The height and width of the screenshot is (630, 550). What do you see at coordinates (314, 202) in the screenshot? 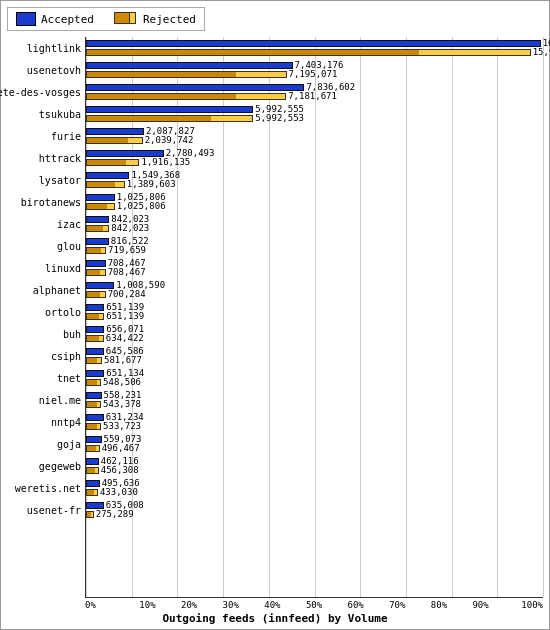
I see `bar-row: 1,025,8061,025,806` at bounding box center [314, 202].